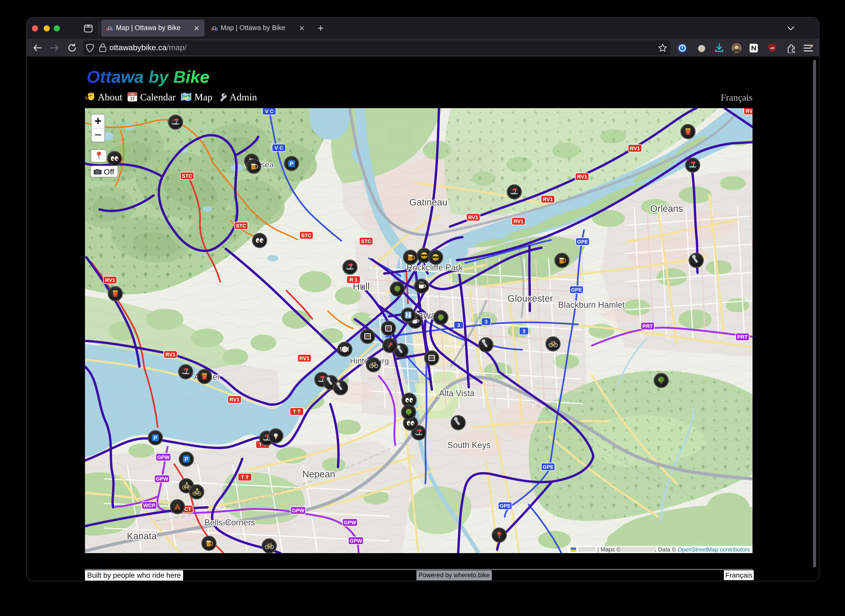 Image resolution: width=845 pixels, height=616 pixels. Describe the element at coordinates (319, 474) in the screenshot. I see `svg-text: Nepean` at that location.